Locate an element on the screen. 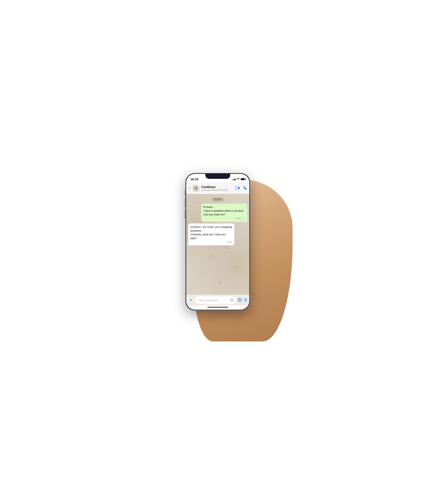 The width and height of the screenshot is (448, 496). sent-message-time: 16:32 is located at coordinates (238, 218).